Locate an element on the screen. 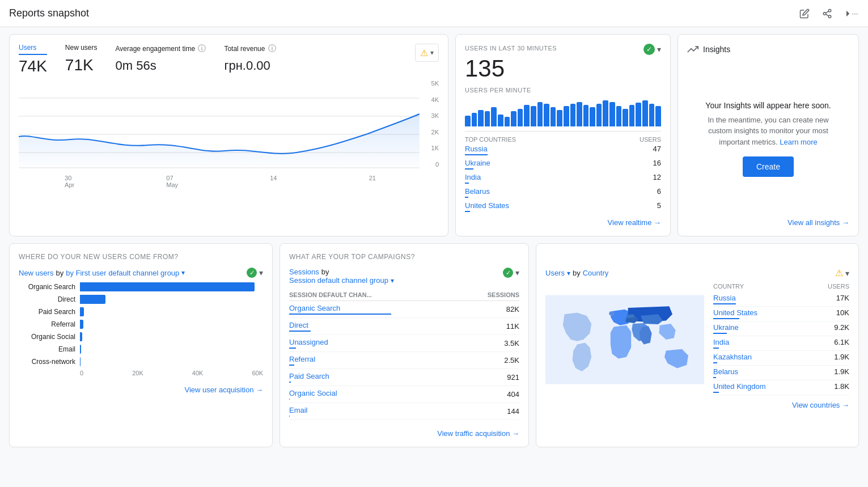 Image resolution: width=868 pixels, height=487 pixels. camp-row-name: Organic Social is located at coordinates (313, 393).